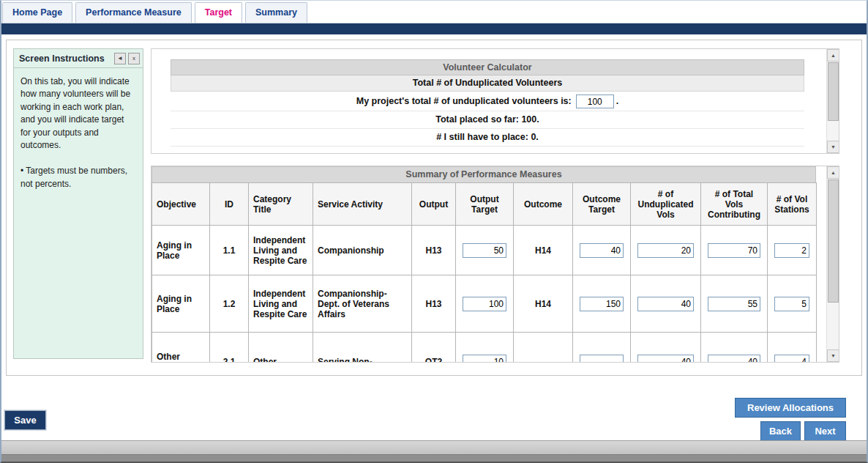  Describe the element at coordinates (25, 421) in the screenshot. I see `save-button: Save` at that location.